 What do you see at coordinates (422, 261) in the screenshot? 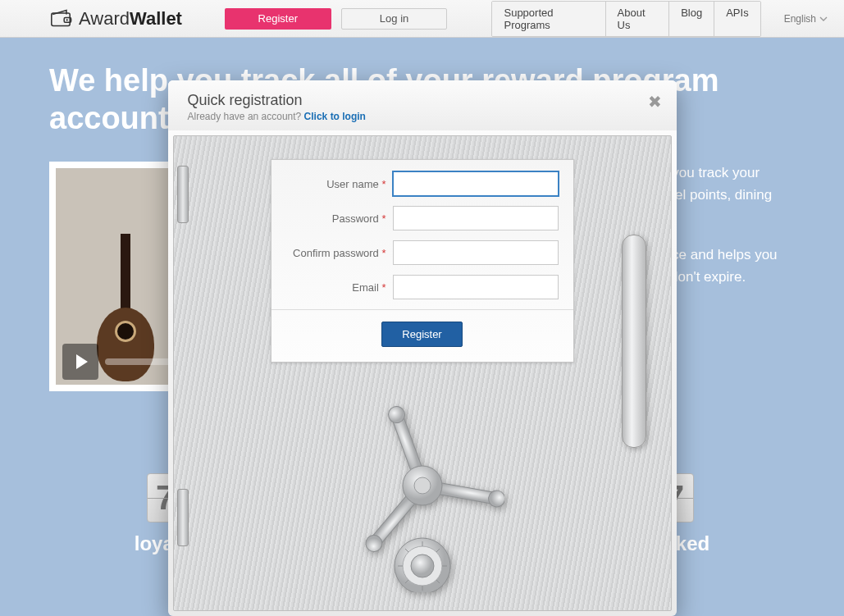
I see `registration-form: User name * Password * Confirm password …` at bounding box center [422, 261].